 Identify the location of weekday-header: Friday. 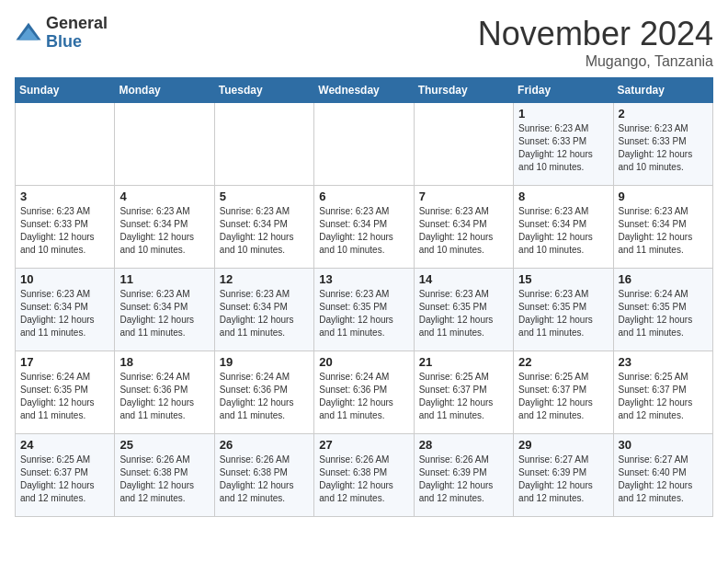
(563, 90).